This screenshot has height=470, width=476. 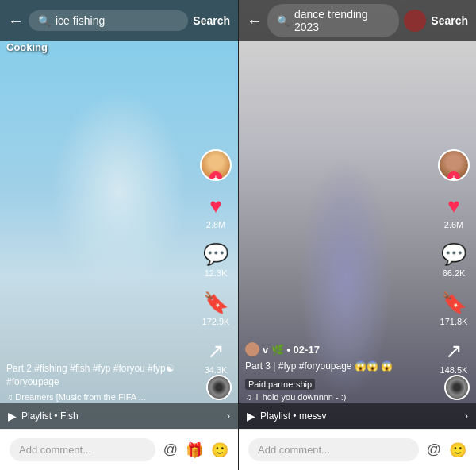 What do you see at coordinates (220, 450) in the screenshot?
I see `emoji-icon-left: 🙂` at bounding box center [220, 450].